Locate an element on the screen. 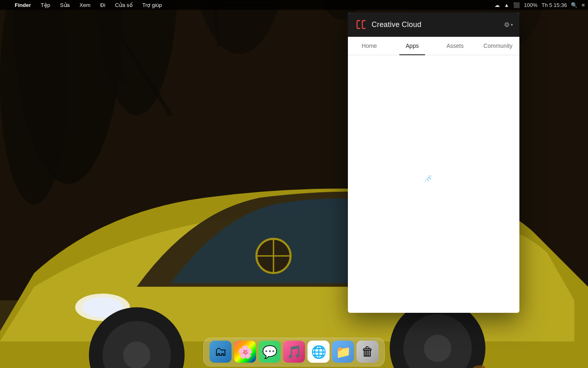  menu-xem: Xem is located at coordinates (85, 5).